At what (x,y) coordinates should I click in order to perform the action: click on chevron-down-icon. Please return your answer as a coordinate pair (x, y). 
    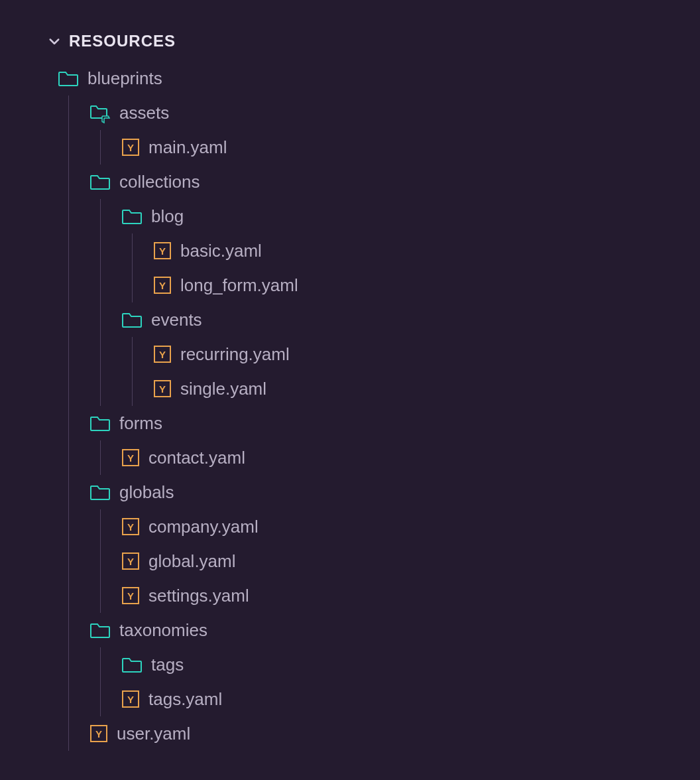
    Looking at the image, I should click on (54, 41).